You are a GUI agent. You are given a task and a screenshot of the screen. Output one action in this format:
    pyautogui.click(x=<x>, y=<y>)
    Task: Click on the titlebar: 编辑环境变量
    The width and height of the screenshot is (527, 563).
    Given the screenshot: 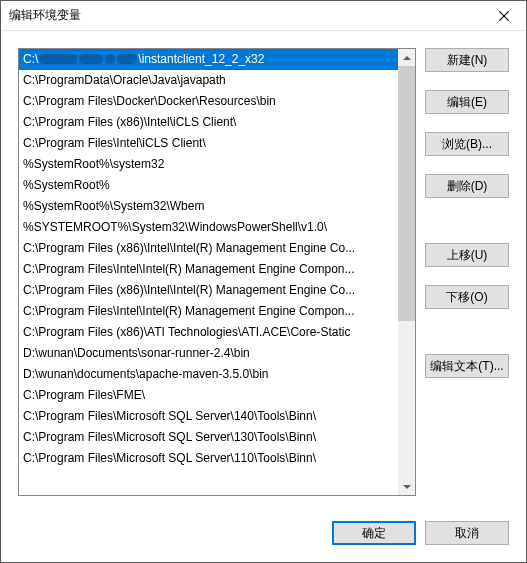 What is the action you would take?
    pyautogui.click(x=264, y=16)
    